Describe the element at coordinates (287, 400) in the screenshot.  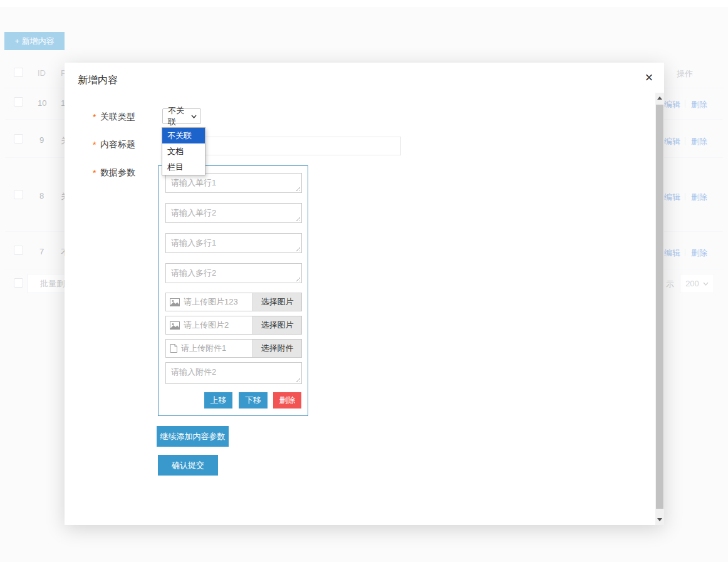
I see `delete-param-button: 删除` at that location.